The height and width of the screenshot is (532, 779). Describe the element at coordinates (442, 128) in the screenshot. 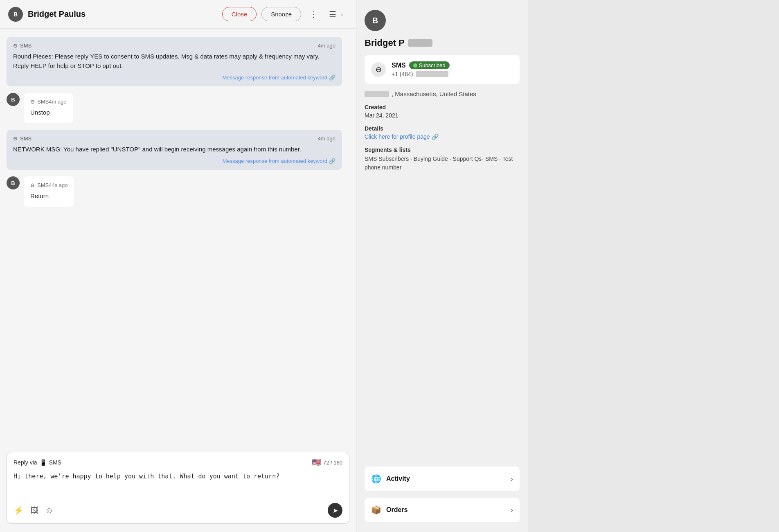

I see `details-label: Details` at that location.